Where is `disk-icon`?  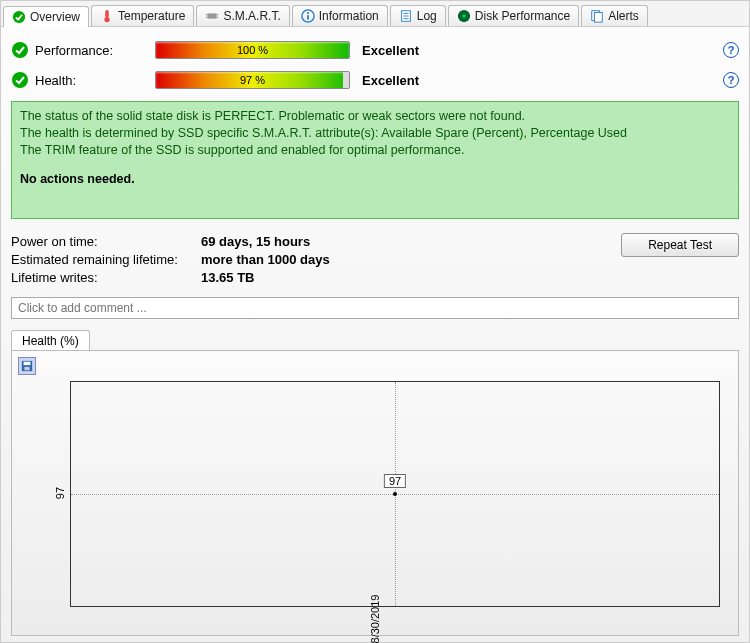
disk-icon is located at coordinates (464, 16).